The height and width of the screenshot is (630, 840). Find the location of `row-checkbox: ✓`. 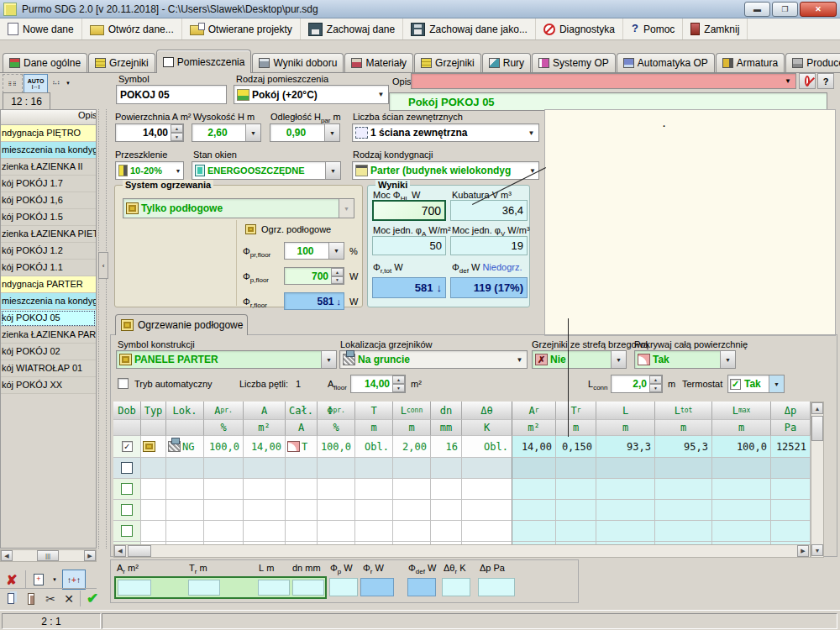

row-checkbox: ✓ is located at coordinates (128, 447).